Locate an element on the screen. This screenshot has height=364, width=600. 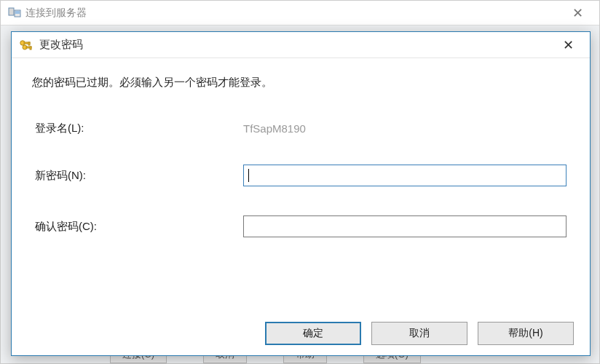
dialog-message: 您的密码已过期。必须输入另一个密码才能登录。 is located at coordinates (301, 83).